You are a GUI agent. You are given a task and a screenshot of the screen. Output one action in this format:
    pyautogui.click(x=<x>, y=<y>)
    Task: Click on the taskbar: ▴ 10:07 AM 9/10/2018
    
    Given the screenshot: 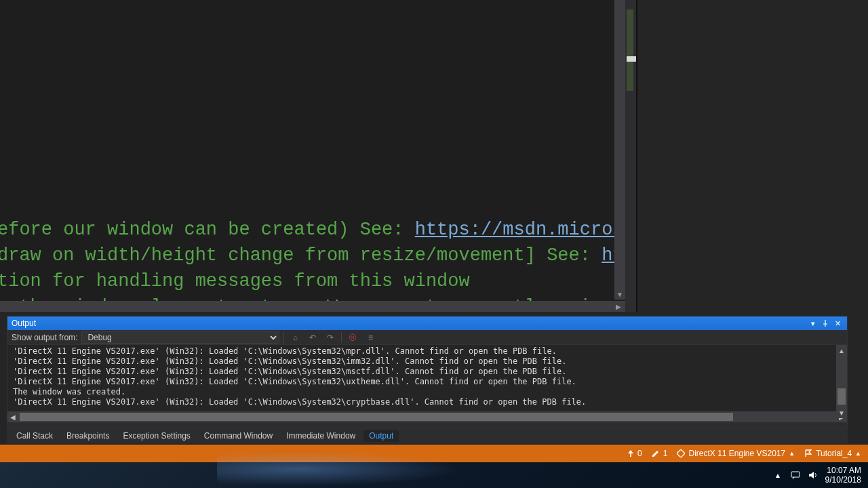 What is the action you would take?
    pyautogui.click(x=434, y=475)
    